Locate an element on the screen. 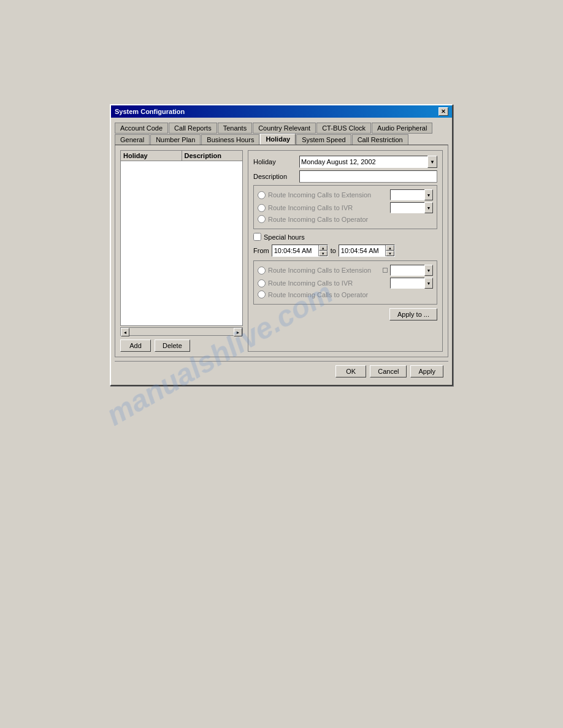 The height and width of the screenshot is (728, 563). route2-row: Route Incoming Calls to IVR ▼ is located at coordinates (345, 208).